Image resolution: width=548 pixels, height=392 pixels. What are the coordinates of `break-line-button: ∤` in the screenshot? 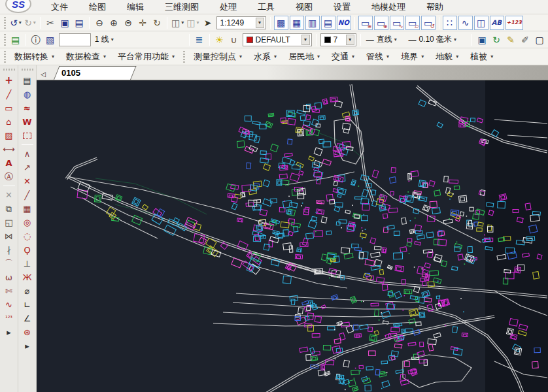 It's located at (9, 250).